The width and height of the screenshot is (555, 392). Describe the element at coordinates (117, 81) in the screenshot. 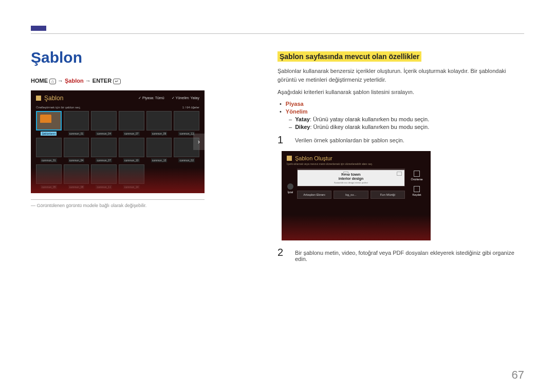

I see `enter-icon: ↵` at that location.